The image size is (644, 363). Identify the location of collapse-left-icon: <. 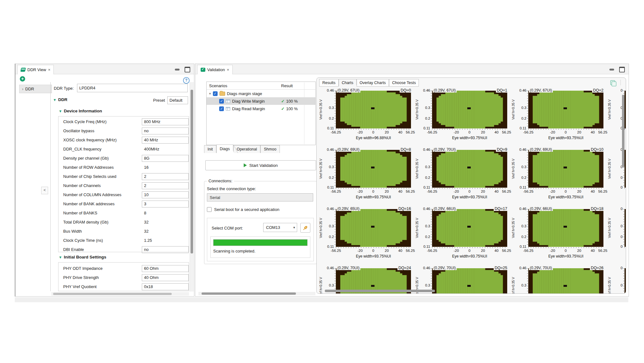
(45, 190).